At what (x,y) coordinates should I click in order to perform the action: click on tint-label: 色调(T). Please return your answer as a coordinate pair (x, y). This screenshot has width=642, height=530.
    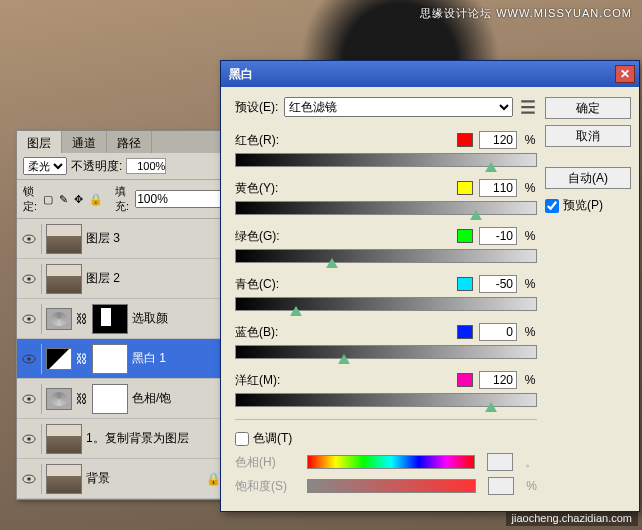
    Looking at the image, I should click on (272, 438).